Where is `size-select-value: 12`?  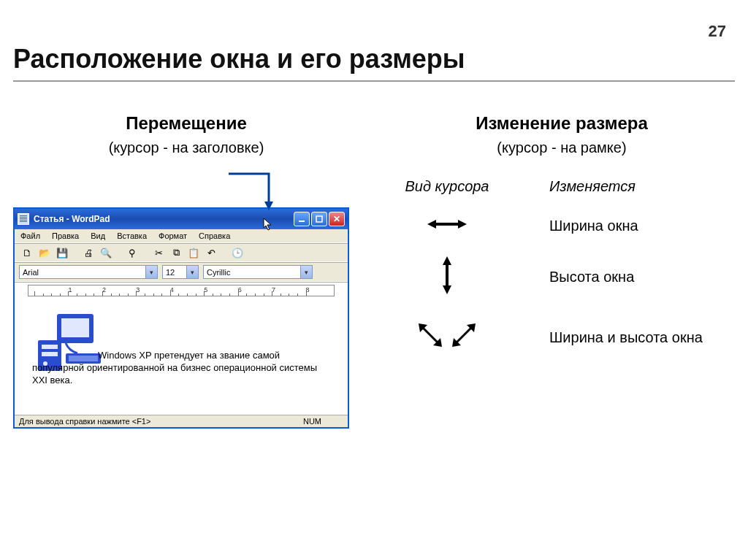
size-select-value: 12 is located at coordinates (170, 272).